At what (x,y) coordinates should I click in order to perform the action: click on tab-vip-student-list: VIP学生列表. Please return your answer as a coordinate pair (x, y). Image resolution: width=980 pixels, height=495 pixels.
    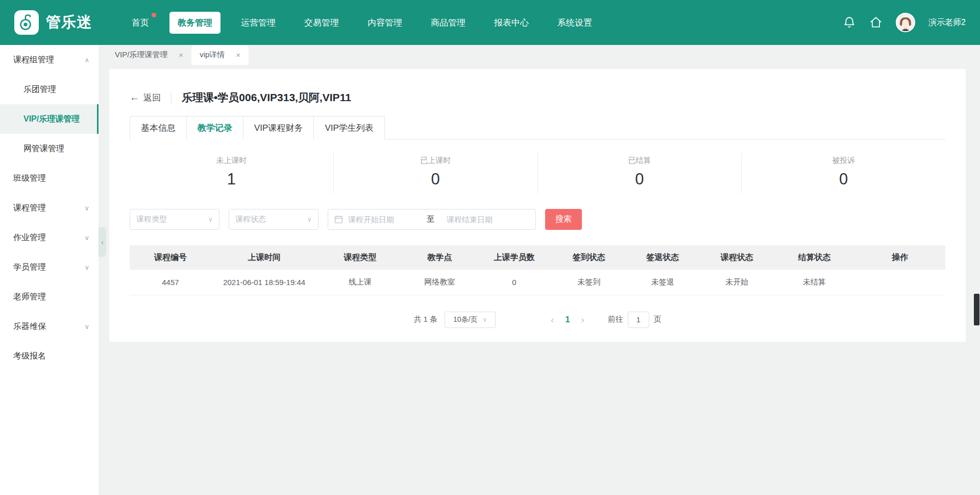
    Looking at the image, I should click on (349, 128).